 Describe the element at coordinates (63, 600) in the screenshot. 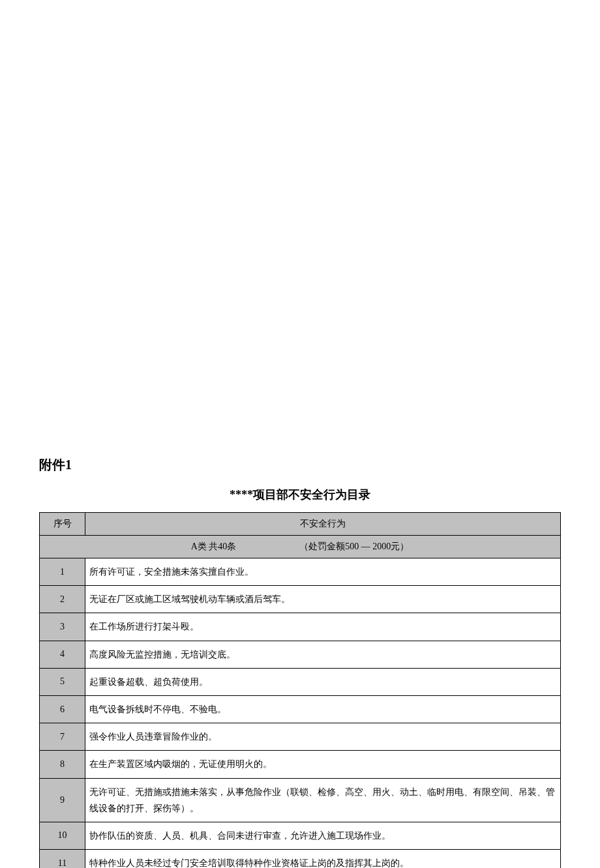

I see `row-seq: 2` at that location.